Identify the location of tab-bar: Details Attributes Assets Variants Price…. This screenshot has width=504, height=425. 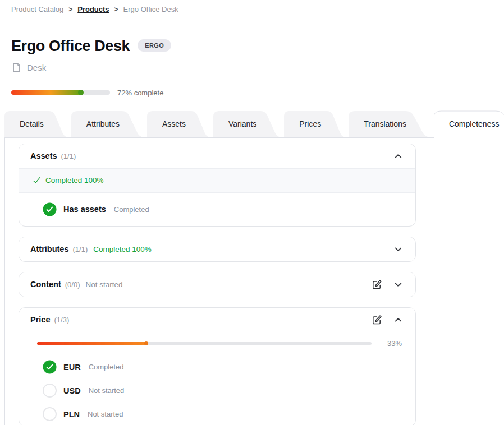
(252, 124).